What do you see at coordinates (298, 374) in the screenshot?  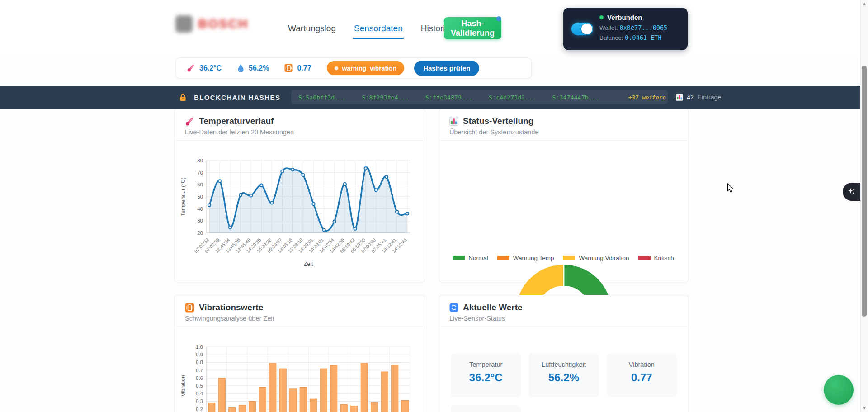 I see `vibration-bar-chart: 1.00.90.80.70.60.50.40.30.20.107:02:5207…` at bounding box center [298, 374].